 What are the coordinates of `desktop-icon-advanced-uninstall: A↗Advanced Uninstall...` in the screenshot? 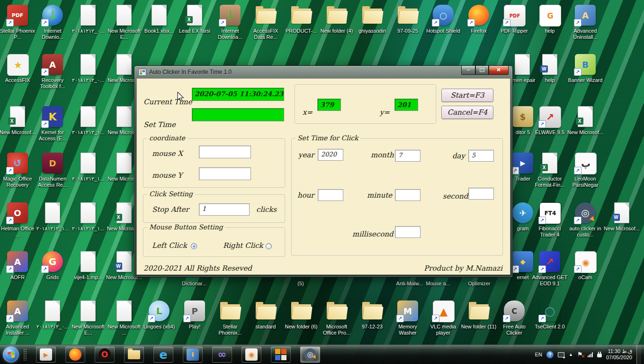 It's located at (585, 22).